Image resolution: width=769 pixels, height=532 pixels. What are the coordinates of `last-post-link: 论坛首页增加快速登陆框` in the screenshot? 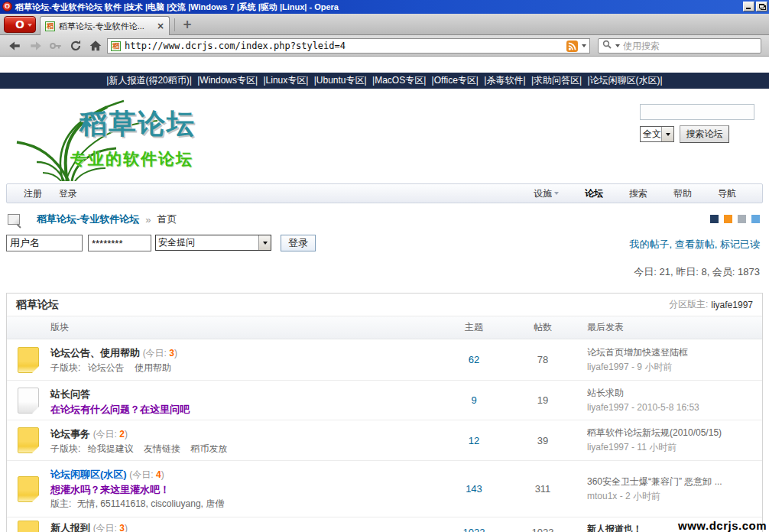 It's located at (674, 353).